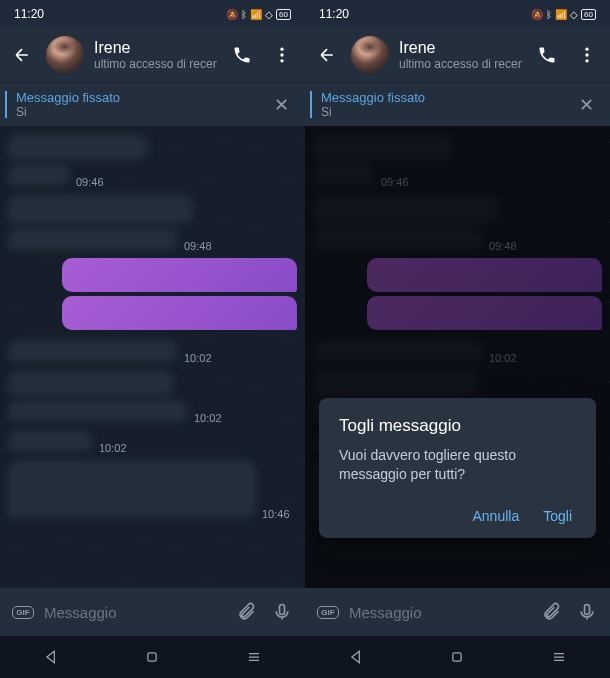 This screenshot has width=610, height=678. Describe the element at coordinates (282, 105) in the screenshot. I see `close-icon: ✕` at that location.